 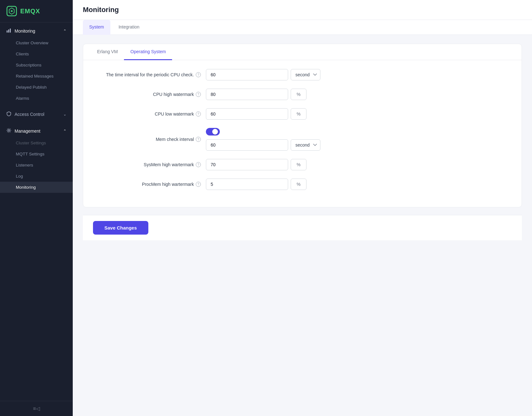 What do you see at coordinates (247, 75) in the screenshot?
I see `input-cpu-check` at bounding box center [247, 75].